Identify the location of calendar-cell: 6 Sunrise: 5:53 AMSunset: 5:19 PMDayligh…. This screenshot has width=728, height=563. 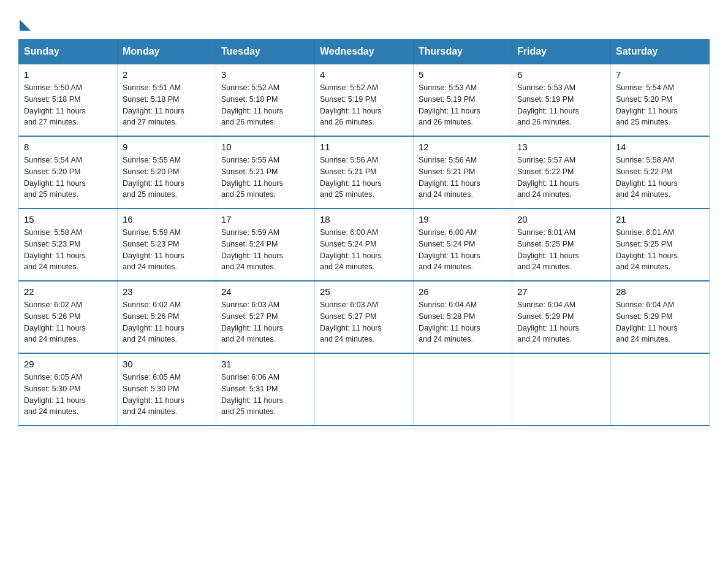
(561, 100).